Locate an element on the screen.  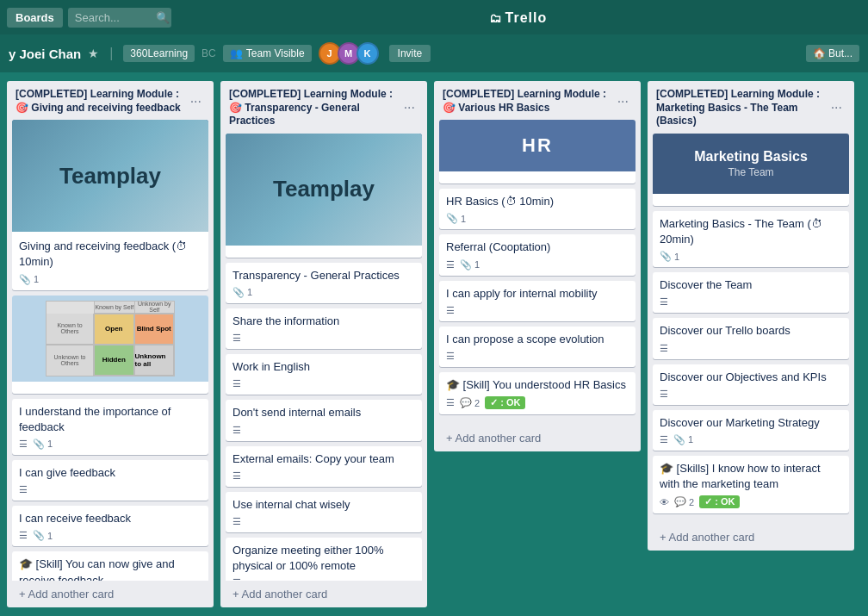
list-item: 🎓 [Skills] I know how to interact with t… is located at coordinates (751, 484).